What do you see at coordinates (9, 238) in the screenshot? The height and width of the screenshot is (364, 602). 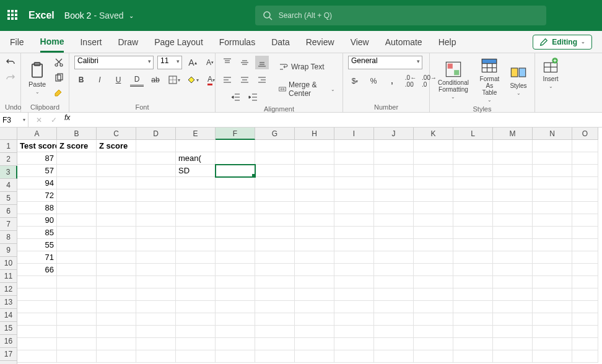 I see `row-header: 8` at bounding box center [9, 238].